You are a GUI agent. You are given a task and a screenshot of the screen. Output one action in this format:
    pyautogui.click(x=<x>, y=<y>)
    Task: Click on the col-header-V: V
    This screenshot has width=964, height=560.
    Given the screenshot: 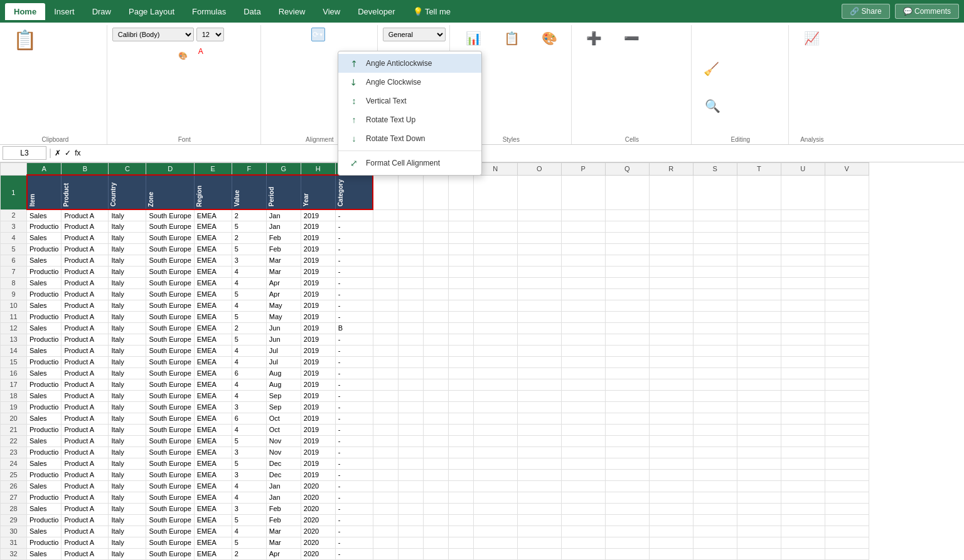 What is the action you would take?
    pyautogui.click(x=847, y=169)
    